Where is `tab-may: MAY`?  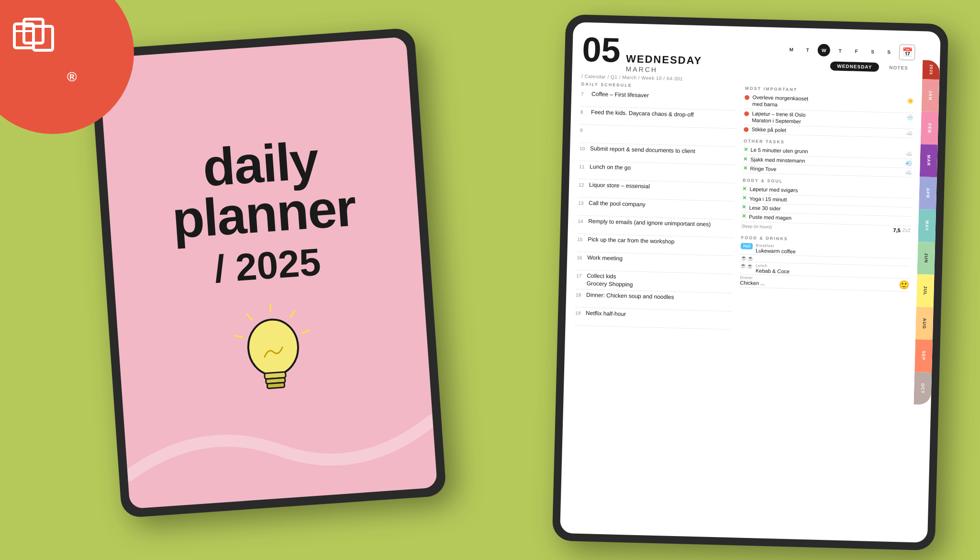
tab-may: MAY is located at coordinates (927, 226).